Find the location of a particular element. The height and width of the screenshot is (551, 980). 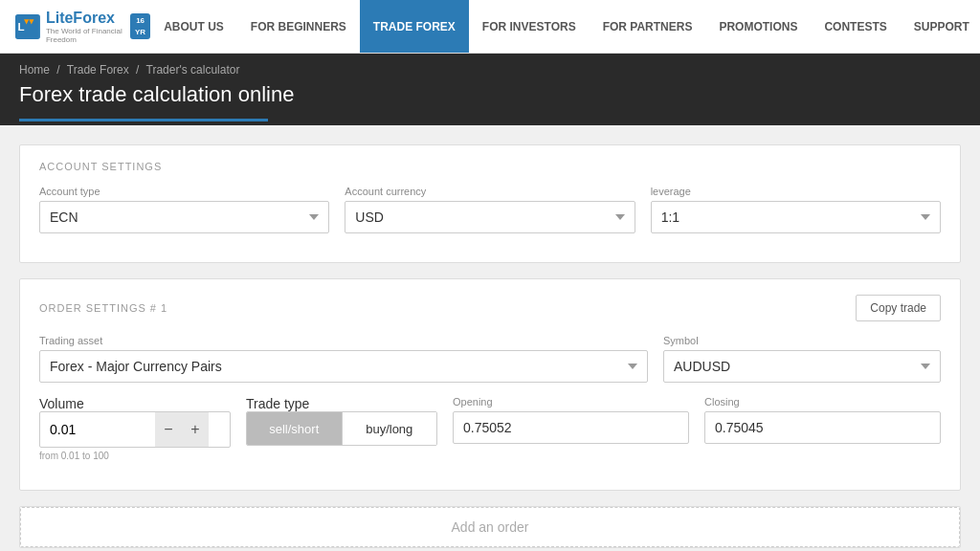

nav-for-investors: FOR INVESTORS is located at coordinates (529, 27).